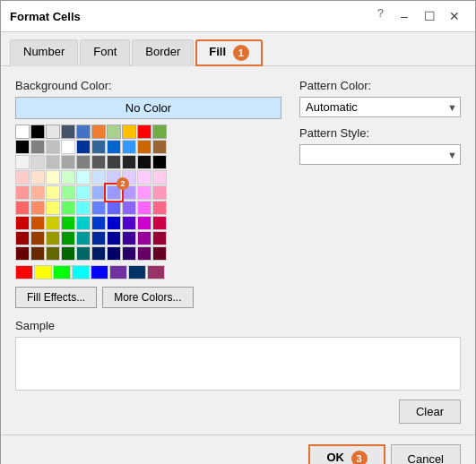 Image resolution: width=476 pixels, height=464 pixels. Describe the element at coordinates (429, 16) in the screenshot. I see `maximize-button: ☐` at that location.